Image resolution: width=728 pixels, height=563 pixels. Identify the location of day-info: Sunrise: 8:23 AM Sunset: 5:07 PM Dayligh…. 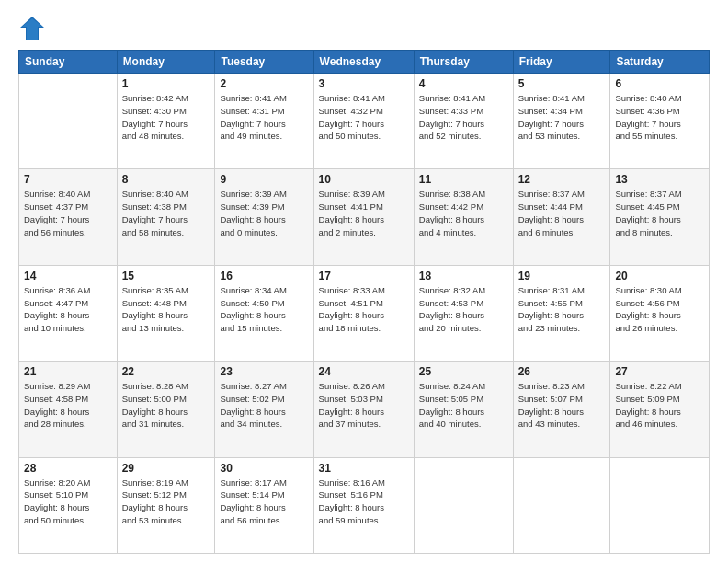
(563, 405).